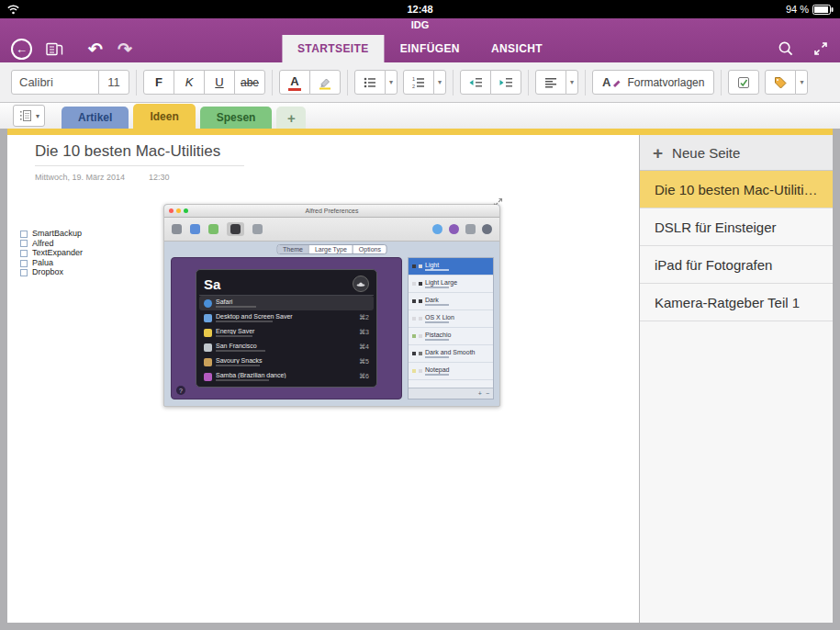 The width and height of the screenshot is (840, 630). I want to click on new-page-button: + Neue Seite, so click(736, 152).